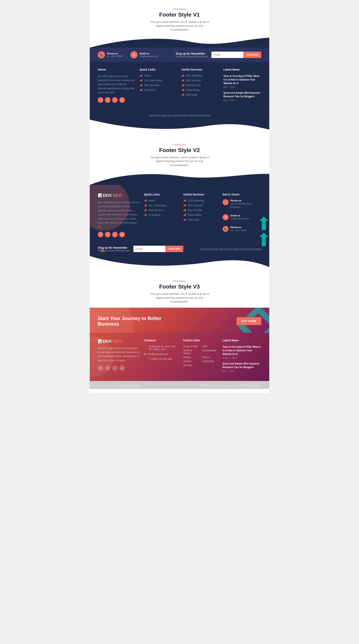 The image size is (359, 644). Describe the element at coordinates (149, 56) in the screenshot. I see `email-value: info@example.com` at that location.